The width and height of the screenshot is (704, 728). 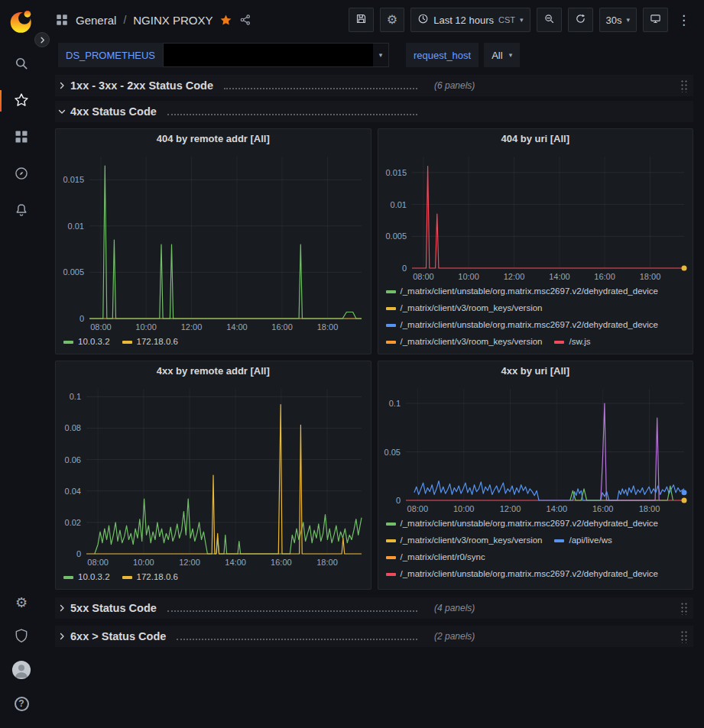 What do you see at coordinates (73, 180) in the screenshot?
I see `svg-text: 0.015` at bounding box center [73, 180].